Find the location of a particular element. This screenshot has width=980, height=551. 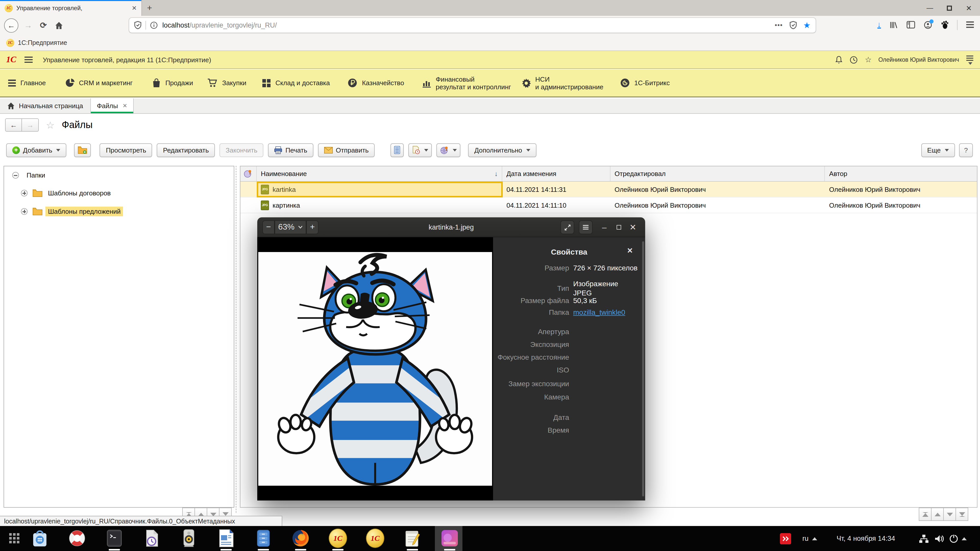

nav-item-nsi: НСИи администрирование is located at coordinates (566, 83).